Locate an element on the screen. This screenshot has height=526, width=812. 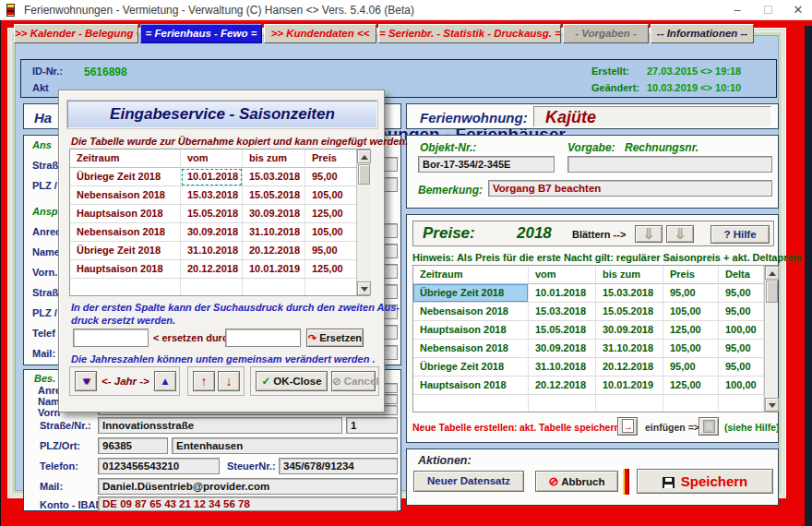
tab-kundendaten: >> Kundendaten << is located at coordinates (320, 33).